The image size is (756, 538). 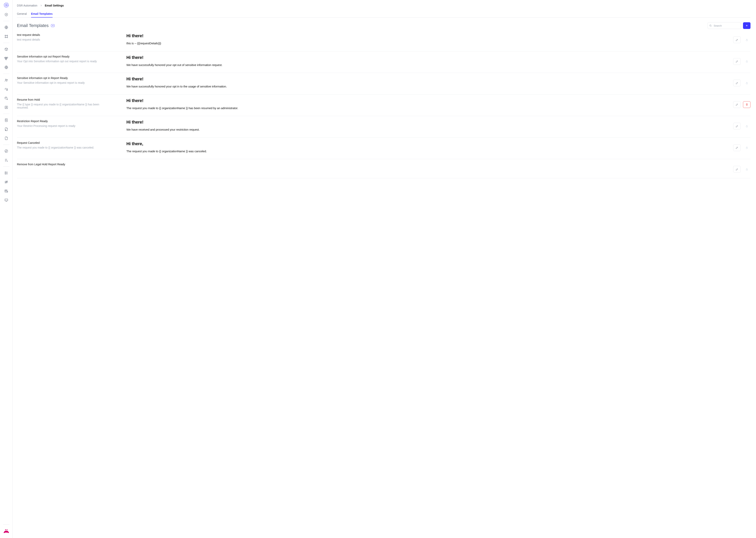 What do you see at coordinates (419, 39) in the screenshot?
I see `template-preview: Hi there!this is -- {{{requestDetails}}}` at bounding box center [419, 39].